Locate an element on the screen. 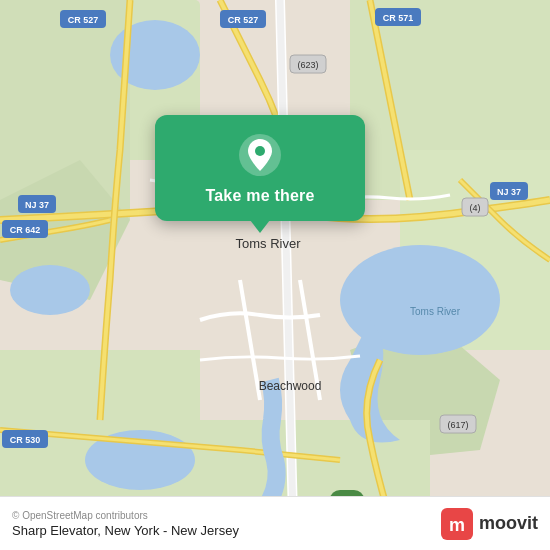 This screenshot has width=550, height=550. moovit-m-icon: m is located at coordinates (457, 524).